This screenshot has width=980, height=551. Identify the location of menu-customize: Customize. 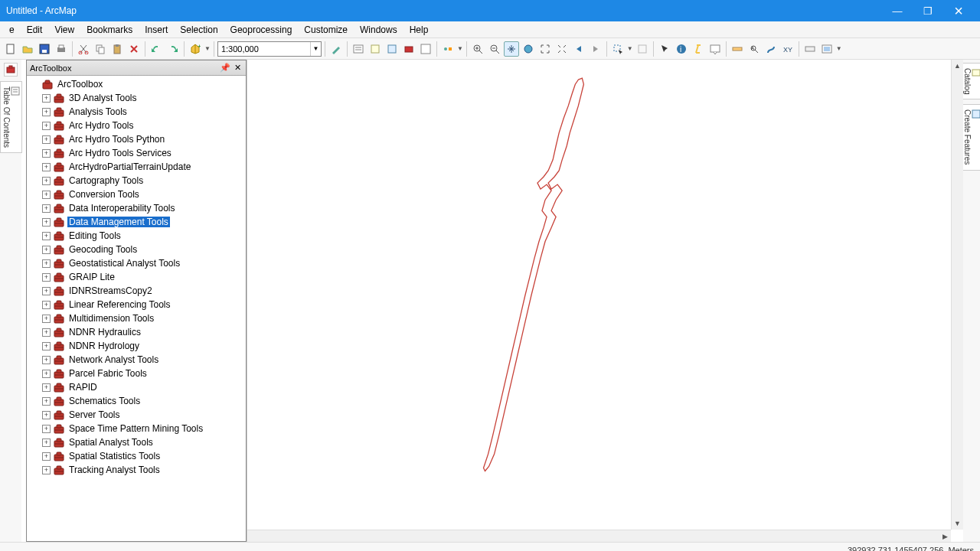
(326, 30).